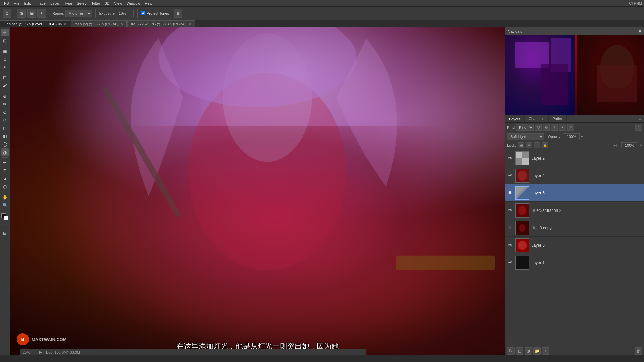  I want to click on tool-healing: ⊕, so click(5, 96).